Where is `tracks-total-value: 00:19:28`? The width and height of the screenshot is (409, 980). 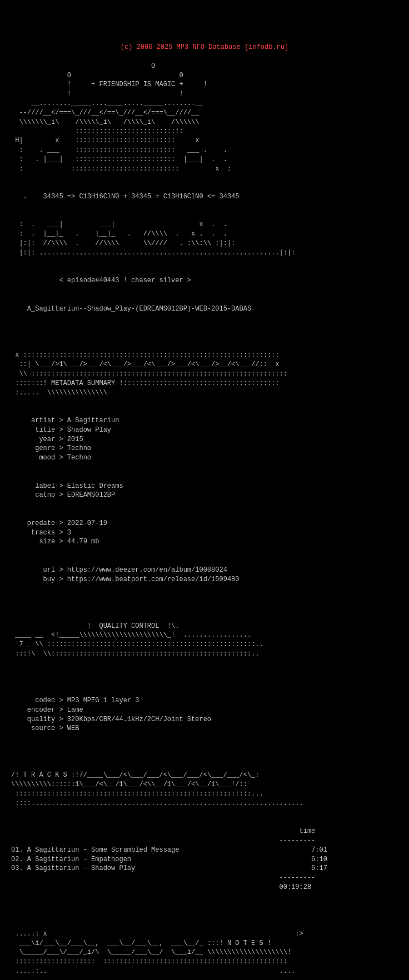
tracks-total-value: 00:19:28 is located at coordinates (295, 887).